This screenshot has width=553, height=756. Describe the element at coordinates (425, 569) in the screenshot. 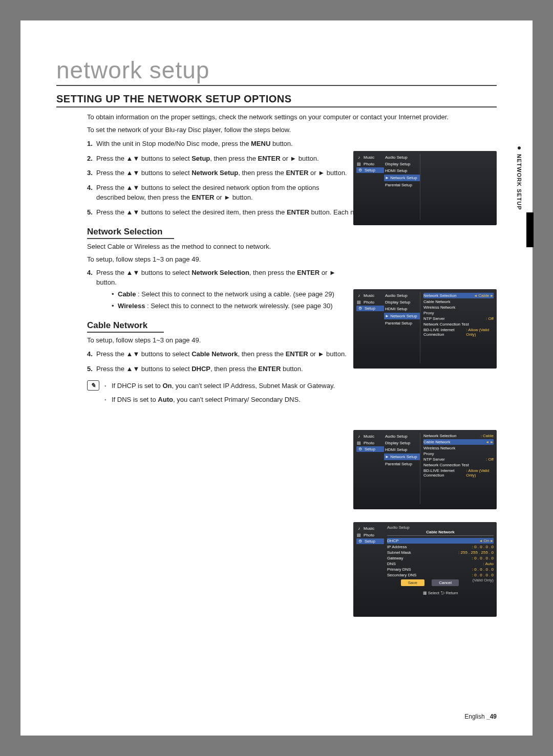

I see `screenshot-cable-network-dhcp: ♪Music▤Photo⚙Setup Audio Setup Cable Net…` at that location.